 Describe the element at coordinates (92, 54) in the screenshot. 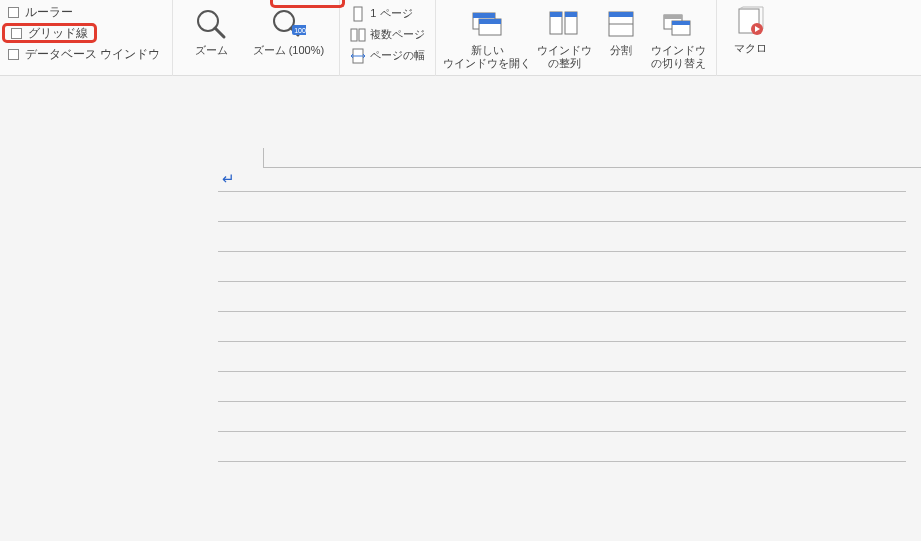

I see `database-window-label: データベース ウインドウ` at that location.